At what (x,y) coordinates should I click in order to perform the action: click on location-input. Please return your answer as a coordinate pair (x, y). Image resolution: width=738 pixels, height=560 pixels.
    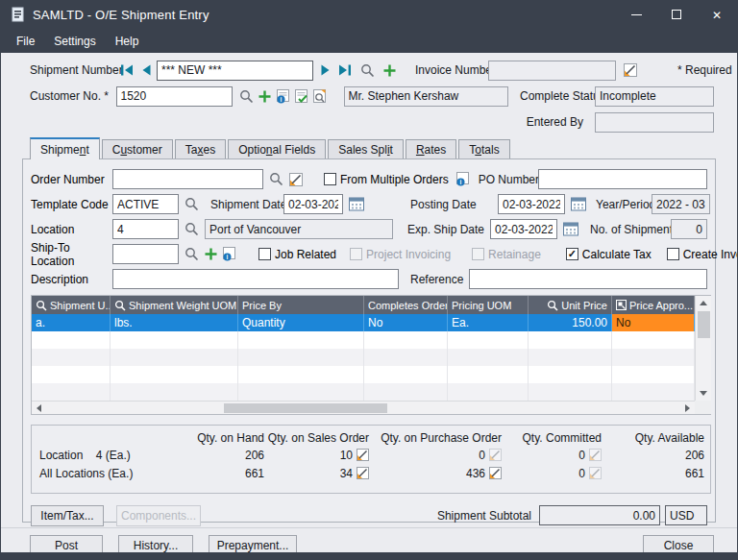
    Looking at the image, I should click on (146, 229).